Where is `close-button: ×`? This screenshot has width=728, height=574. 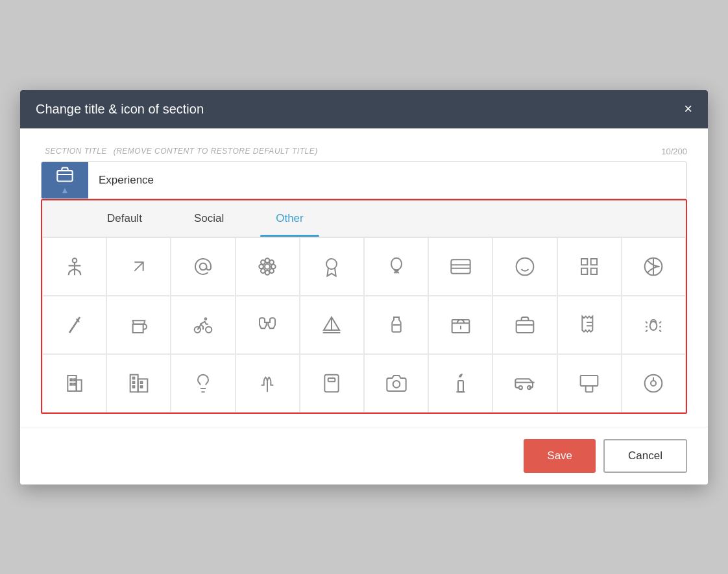
close-button: × is located at coordinates (688, 109).